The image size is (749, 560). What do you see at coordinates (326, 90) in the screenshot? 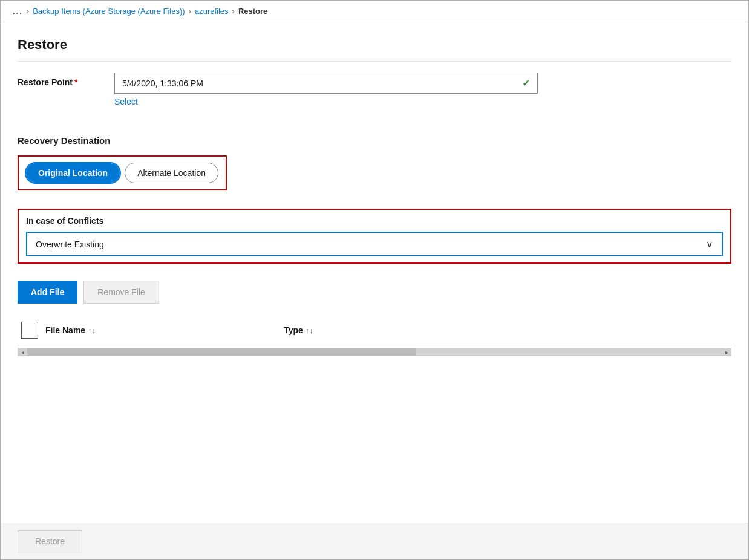
I see `restore-point-control: 5/4/2020, 1:33:06 PM ✓ Select` at bounding box center [326, 90].